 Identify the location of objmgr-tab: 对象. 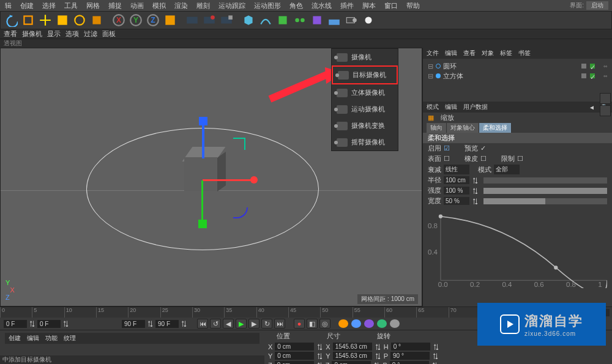
(488, 53).